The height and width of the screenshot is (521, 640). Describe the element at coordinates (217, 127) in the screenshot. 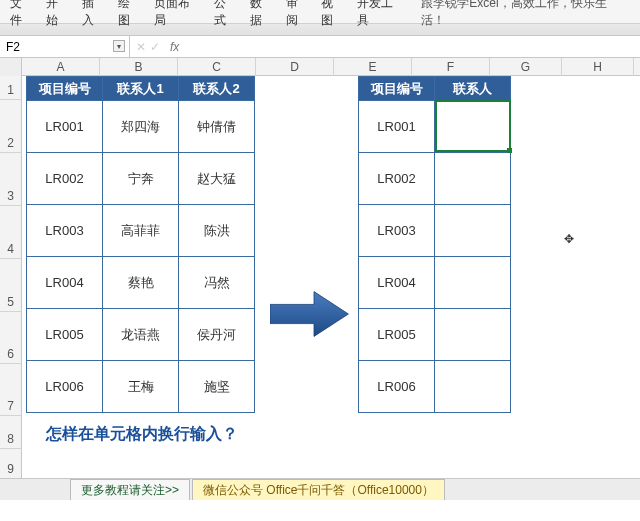

I see `cell: 钟倩倩` at that location.